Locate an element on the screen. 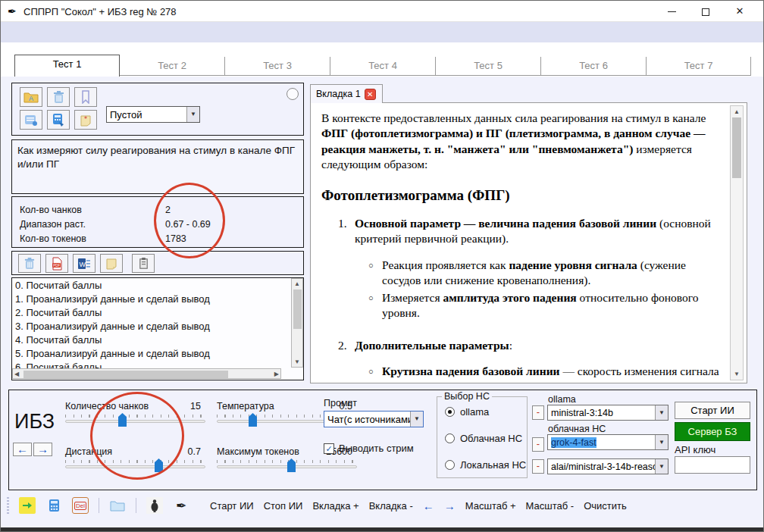  arrow-right-icon: → is located at coordinates (42, 449).